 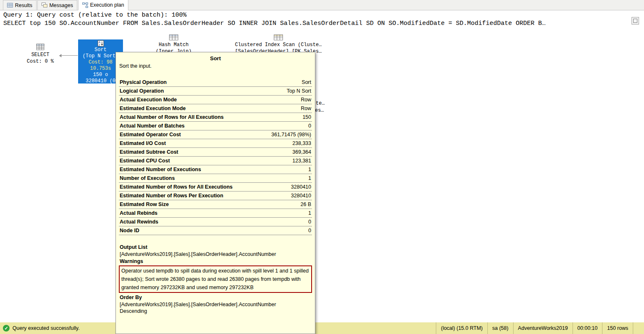 I want to click on spill-warning-box: Operator used tempdb to spill data durin…, so click(x=215, y=279).